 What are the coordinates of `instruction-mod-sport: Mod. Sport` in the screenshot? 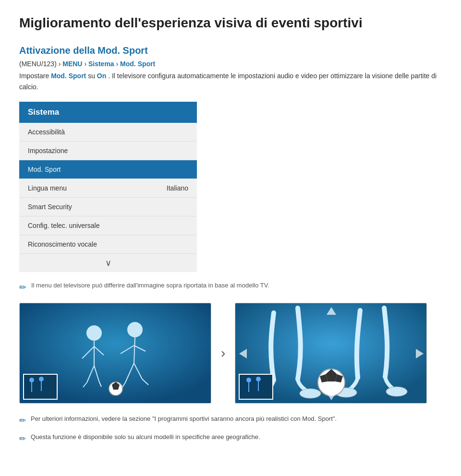 It's located at (68, 76).